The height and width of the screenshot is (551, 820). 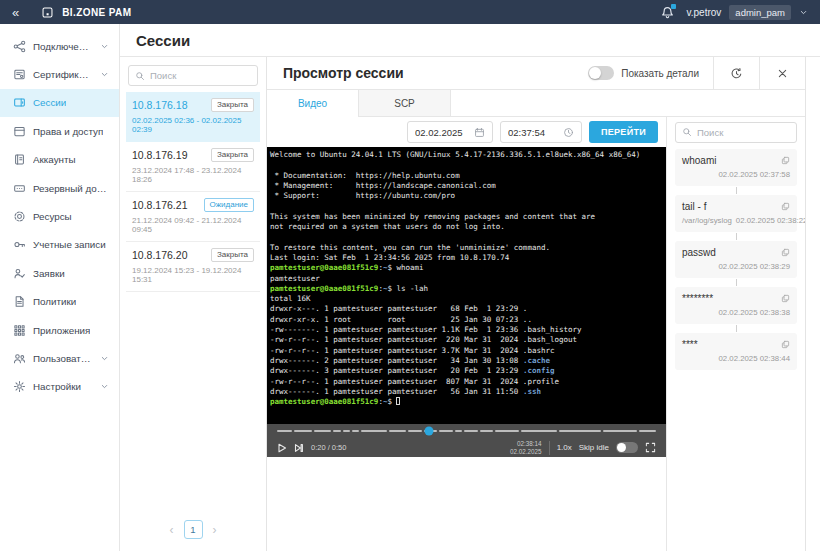 What do you see at coordinates (468, 309) in the screenshot?
I see `terminal-line: drwxr-x---. 1 pamtestuser pamtestuser 68…` at bounding box center [468, 309].